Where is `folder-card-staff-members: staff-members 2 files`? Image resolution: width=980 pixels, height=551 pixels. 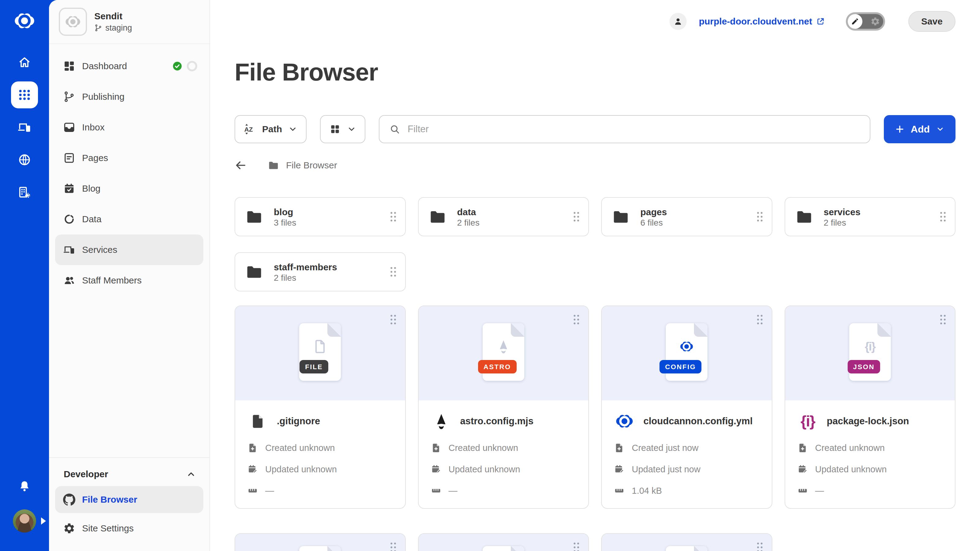 folder-card-staff-members: staff-members 2 files is located at coordinates (320, 272).